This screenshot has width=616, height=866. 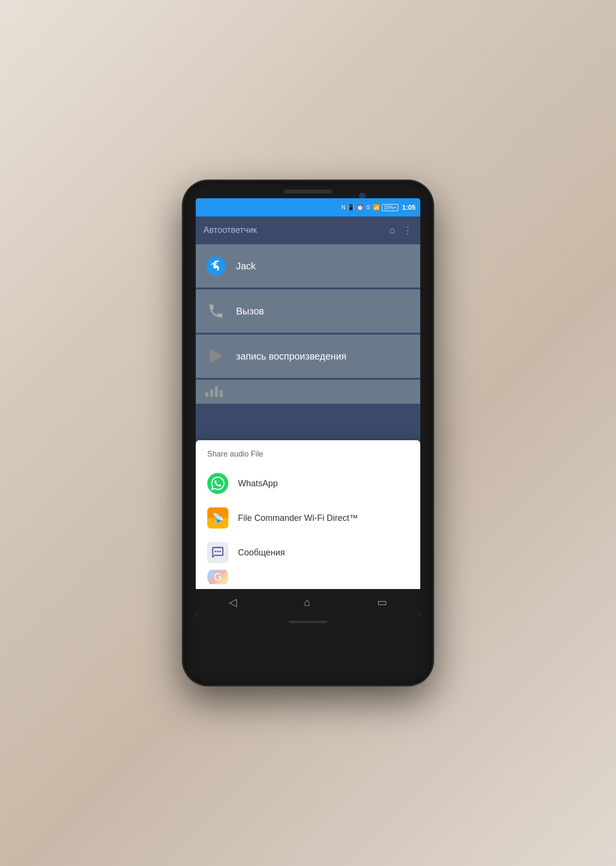 What do you see at coordinates (308, 311) in the screenshot?
I see `list-item-call: Вызов` at bounding box center [308, 311].